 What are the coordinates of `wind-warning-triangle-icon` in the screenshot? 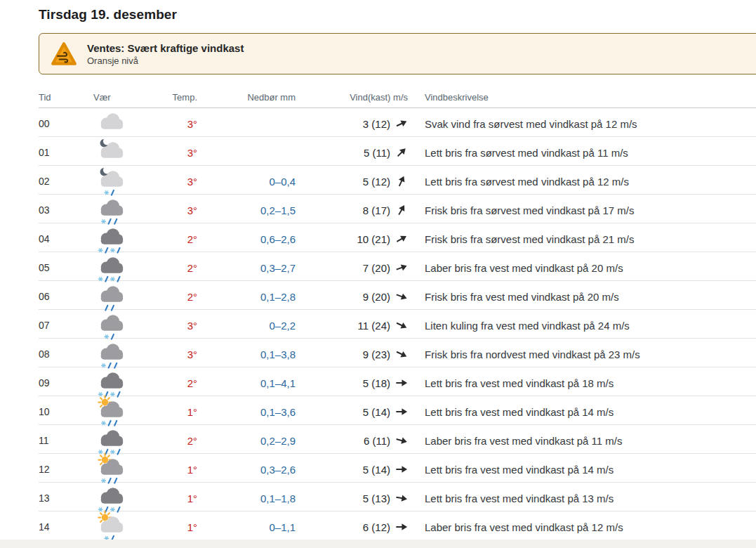 It's located at (64, 54).